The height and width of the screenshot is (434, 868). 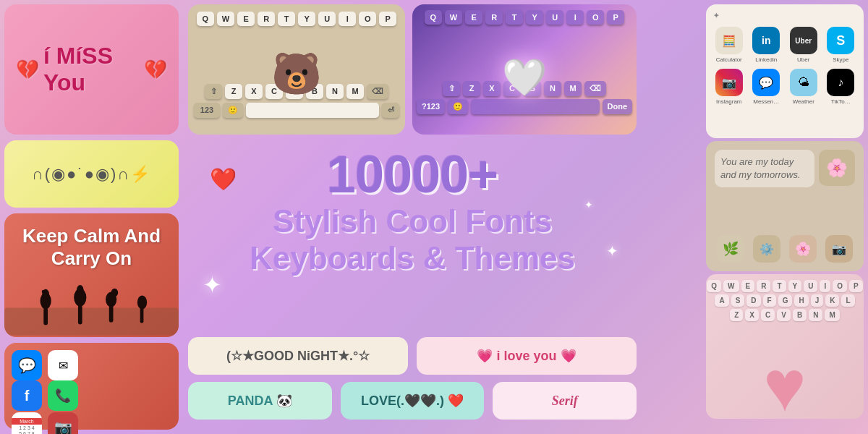 I want to click on hk-rows: Q W E R T Y U I O P A S D F G H, so click(x=785, y=302).